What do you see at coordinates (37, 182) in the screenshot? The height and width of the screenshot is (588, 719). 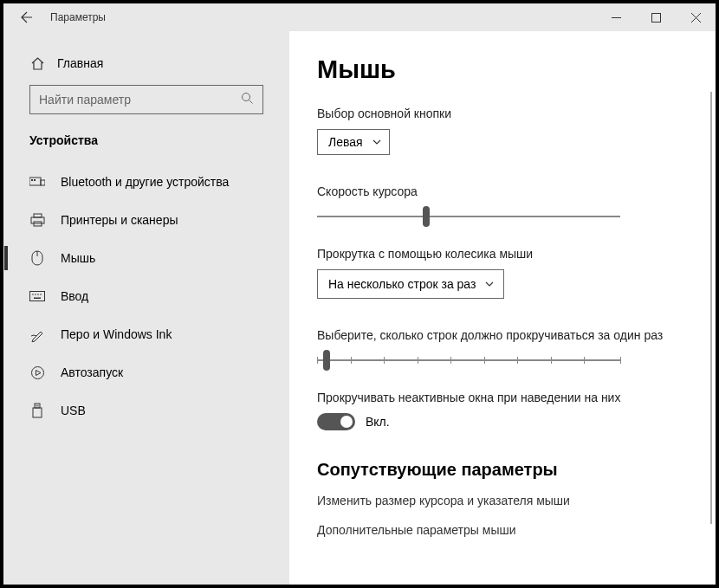 I see `bluetooth-icon` at bounding box center [37, 182].